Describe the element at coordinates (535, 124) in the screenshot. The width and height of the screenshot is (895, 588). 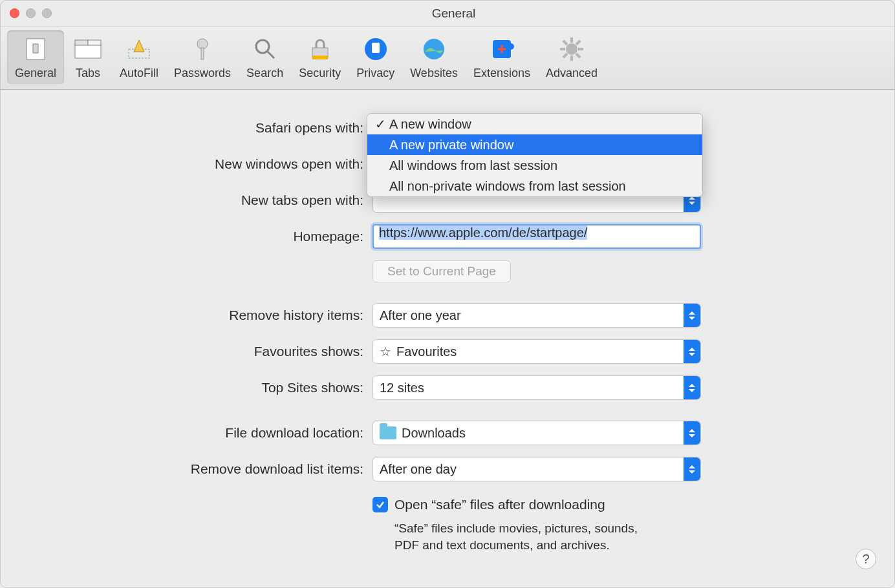
I see `menu-item-new-window: ✓ A new window` at that location.